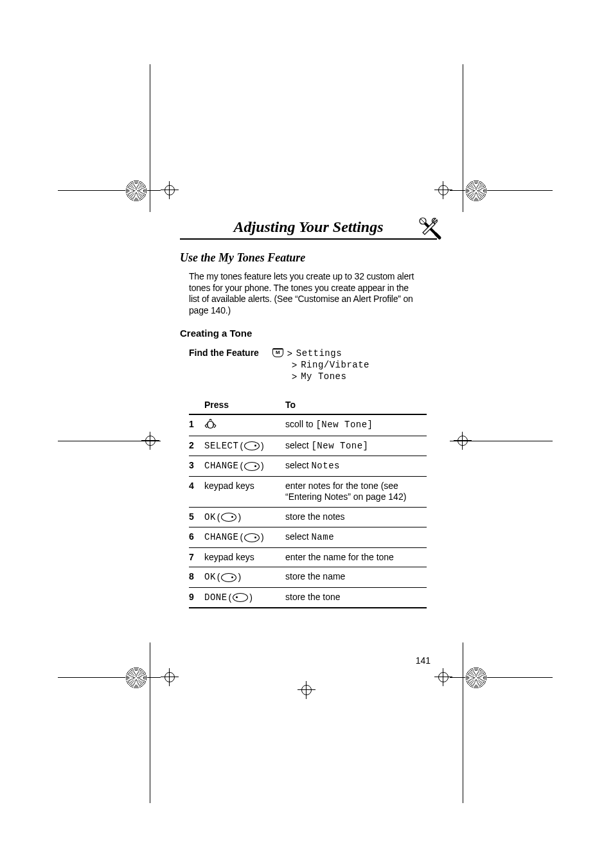 Image resolution: width=613 pixels, height=868 pixels. Describe the element at coordinates (197, 492) in the screenshot. I see `step-number: 4` at that location.